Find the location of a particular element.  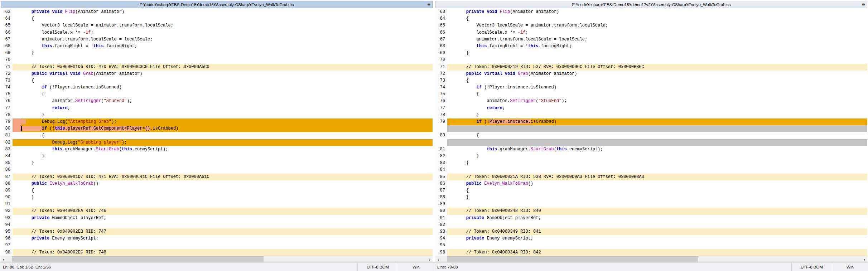

code-line: 88 } is located at coordinates (651, 198).